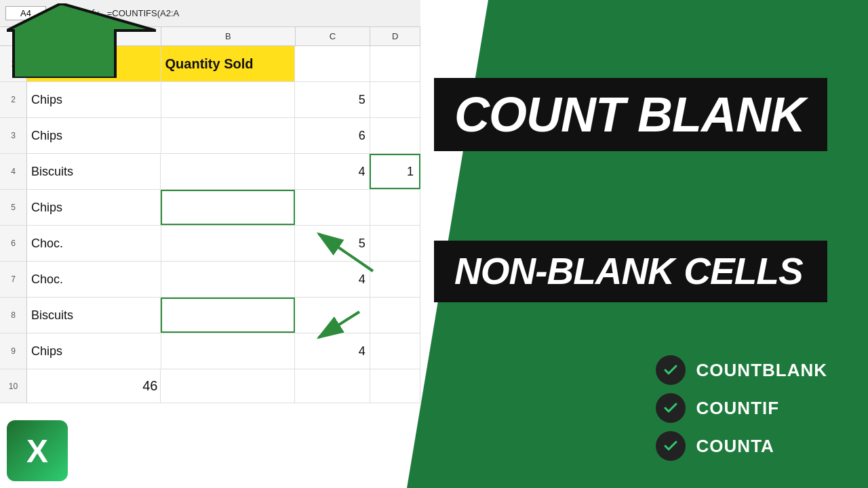  Describe the element at coordinates (210, 316) in the screenshot. I see `table-row: 8 Biscuits` at that location.